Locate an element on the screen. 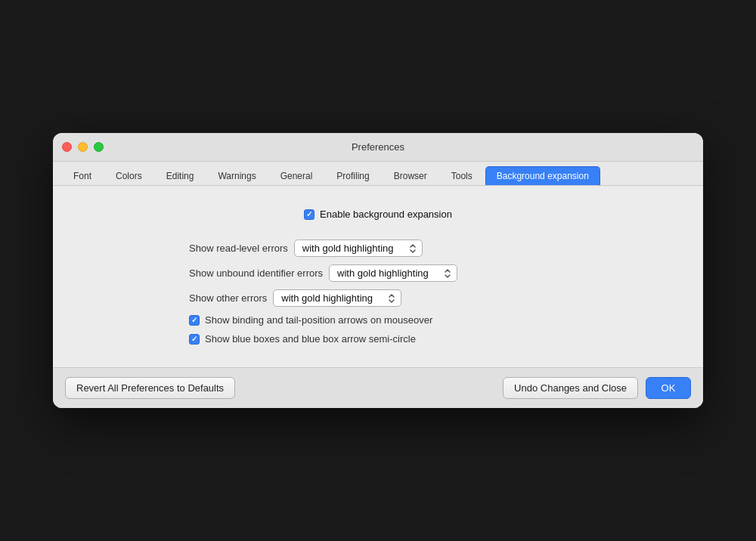  tab-editing: Editing is located at coordinates (180, 175).